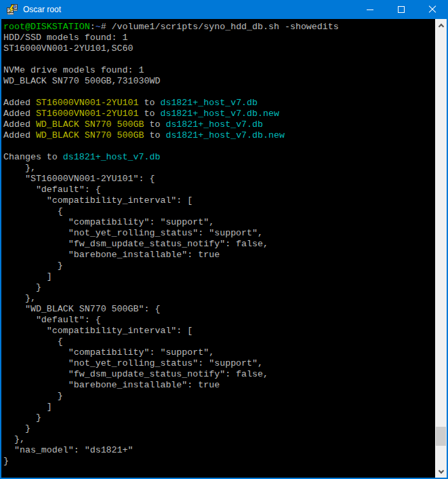  I want to click on minimize-button, so click(370, 9).